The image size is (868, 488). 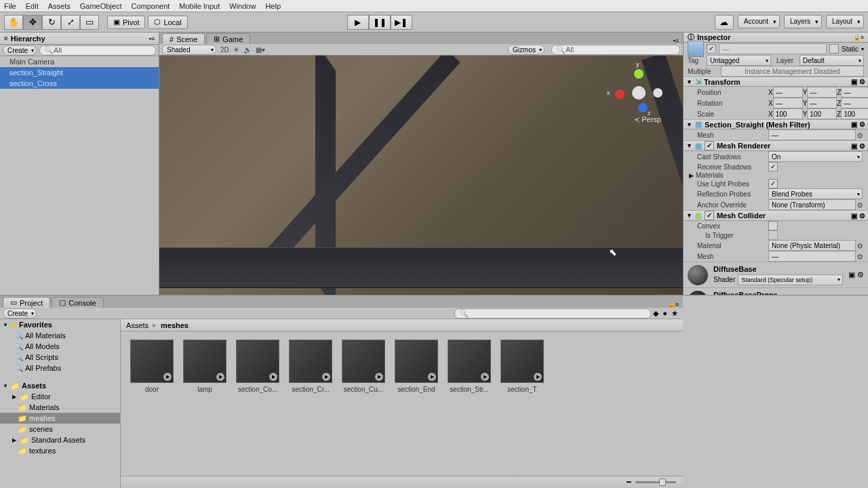 I want to click on static-dropdown-icon: ▾, so click(x=863, y=49).